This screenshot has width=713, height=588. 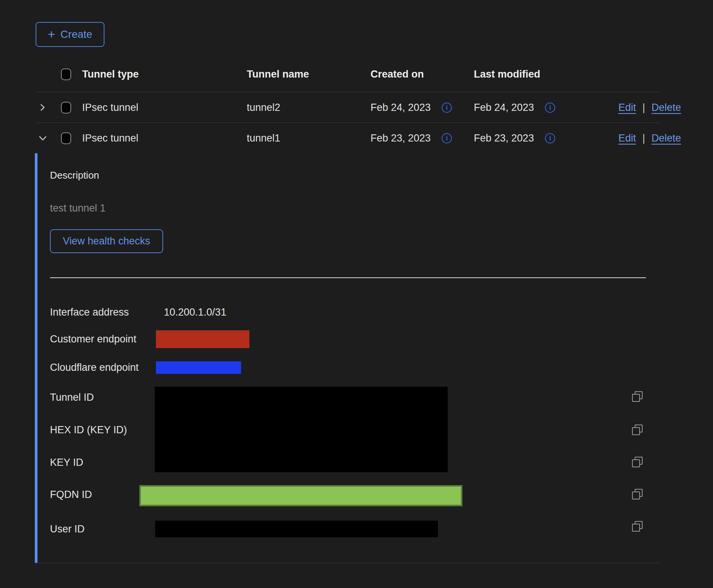 What do you see at coordinates (107, 241) in the screenshot?
I see `view-health-checks-button: View health checks` at bounding box center [107, 241].